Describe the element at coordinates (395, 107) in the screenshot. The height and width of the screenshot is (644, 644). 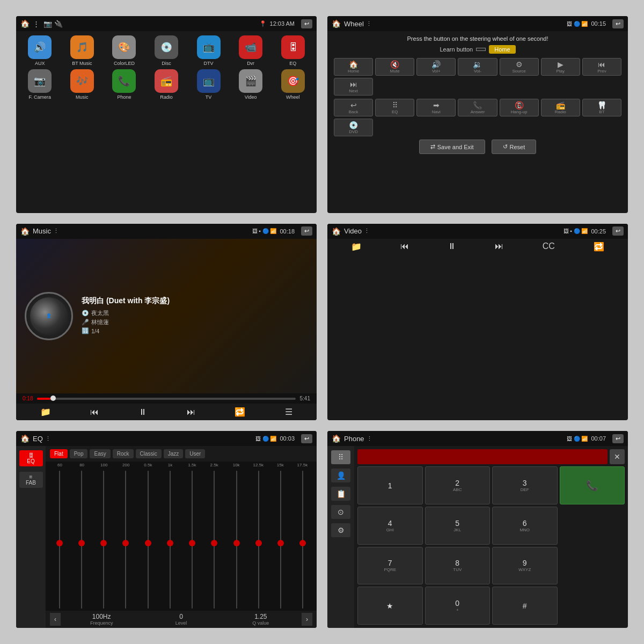
I see `wheel-btn-eq: ⠿EQ` at that location.